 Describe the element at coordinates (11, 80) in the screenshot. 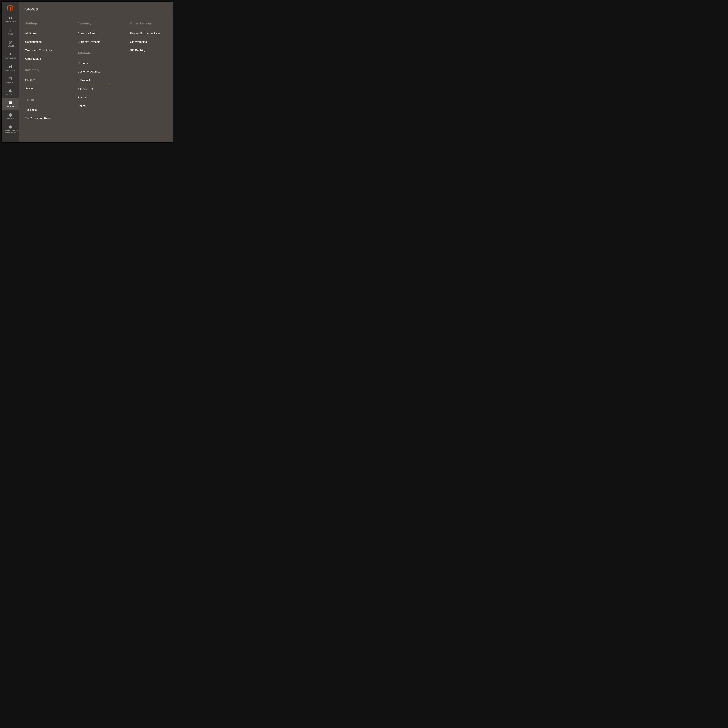

I see `sidebar-item-content: CONTENT` at that location.